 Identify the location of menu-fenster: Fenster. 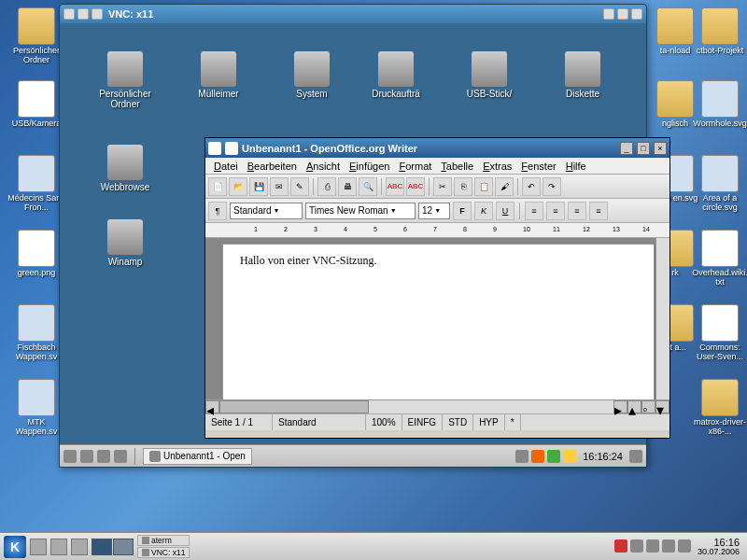
(538, 166).